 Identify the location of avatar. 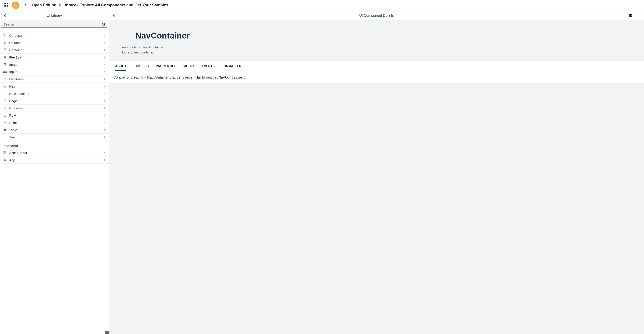
(16, 5).